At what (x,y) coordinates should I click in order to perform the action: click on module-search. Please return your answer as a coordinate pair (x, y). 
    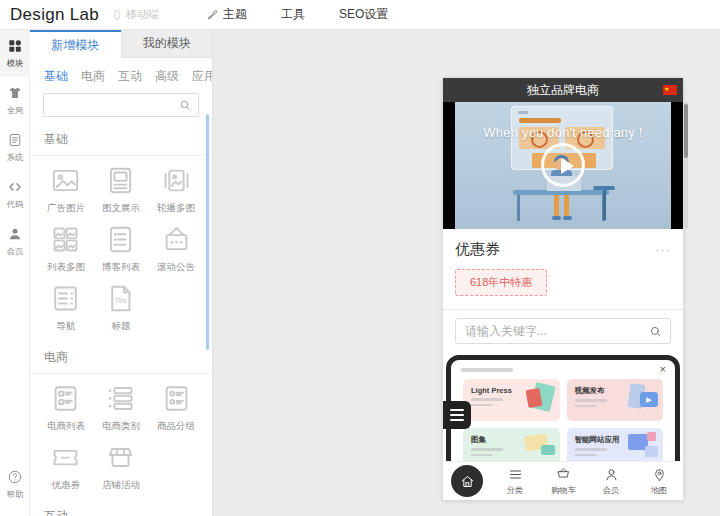
    Looking at the image, I should click on (121, 105).